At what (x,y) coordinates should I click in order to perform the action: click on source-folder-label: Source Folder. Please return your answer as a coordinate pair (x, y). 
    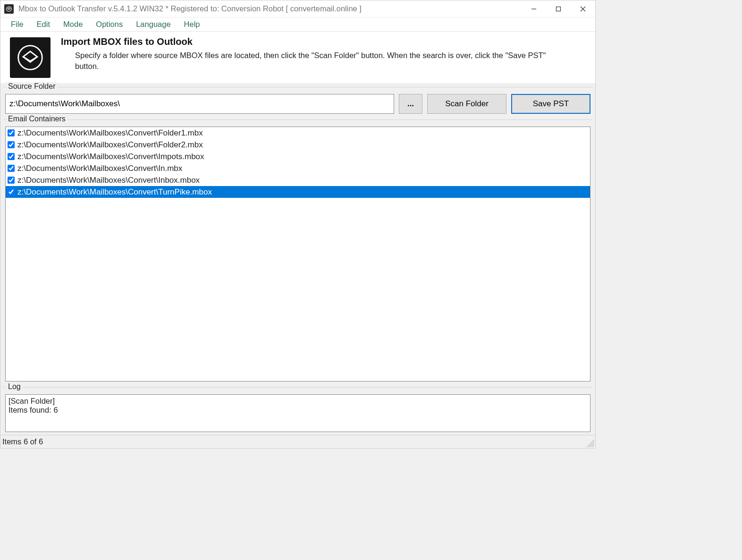
    Looking at the image, I should click on (32, 86).